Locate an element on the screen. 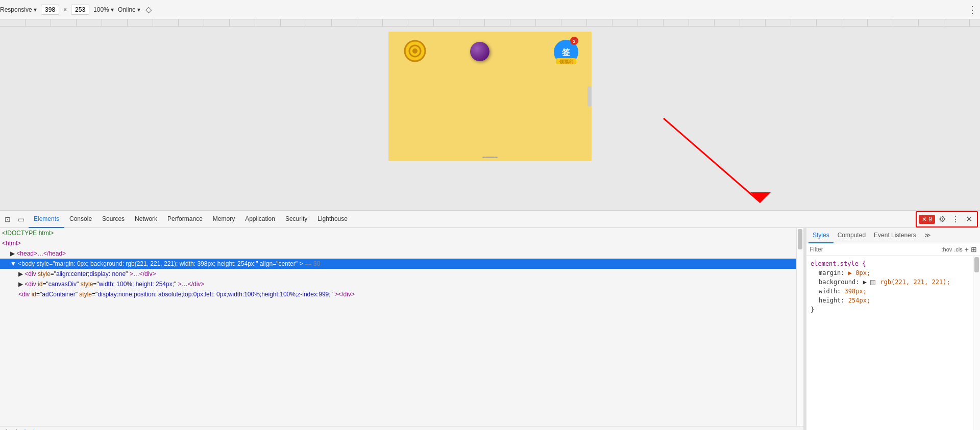 The image size is (980, 430). styles-tab-event-listeners: Event Listeners is located at coordinates (895, 236).